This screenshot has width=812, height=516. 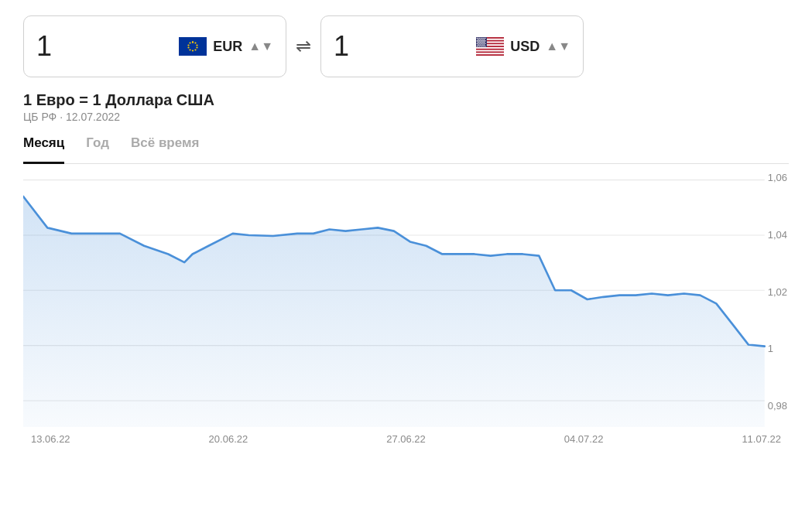 I want to click on from-currency-selector: EUR ▲▼, so click(x=226, y=46).